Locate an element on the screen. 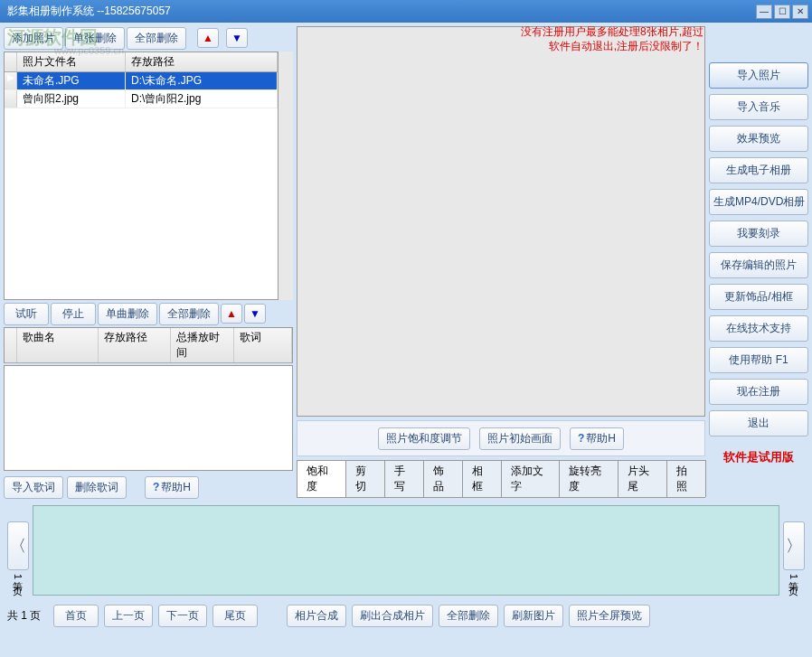  next-page-arrow: 〉 is located at coordinates (794, 546).